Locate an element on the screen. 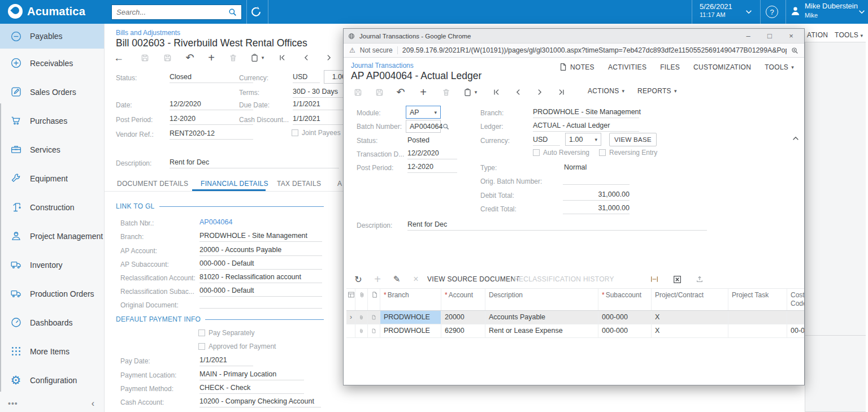  column-header-subaccount: *Subaccount is located at coordinates (625, 300).